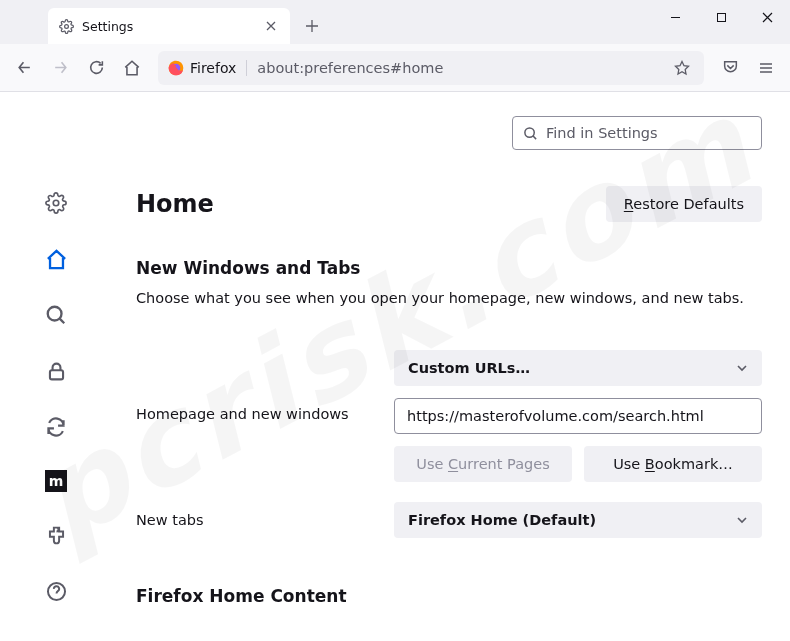 This screenshot has height=641, width=790. I want to click on sidebar-general, so click(56, 203).